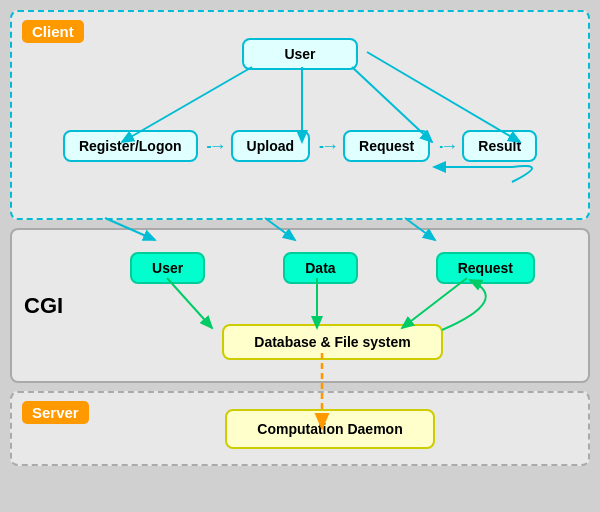 The image size is (600, 512). Describe the element at coordinates (53, 32) in the screenshot. I see `client-label: Client` at that location.